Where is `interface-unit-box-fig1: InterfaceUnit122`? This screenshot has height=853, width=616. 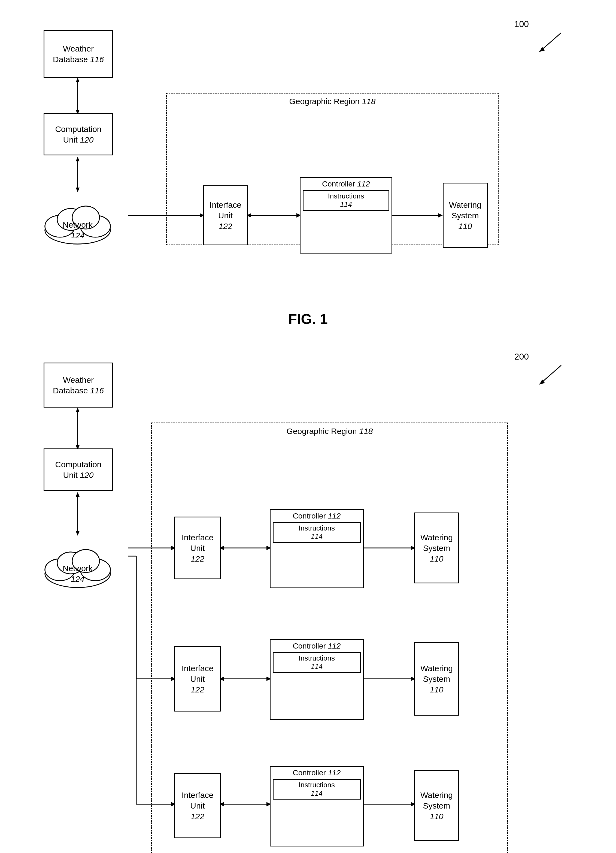
interface-unit-box-fig1: InterfaceUnit122 is located at coordinates (226, 215).